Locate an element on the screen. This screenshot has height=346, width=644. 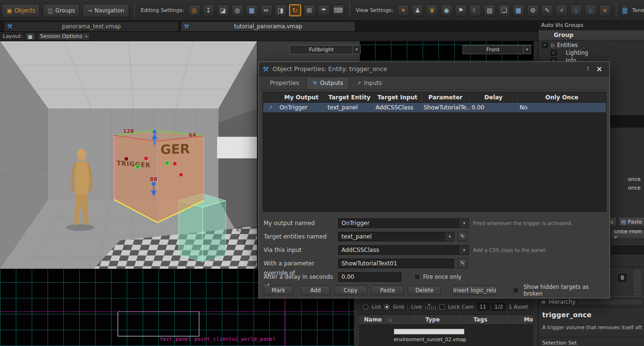
output-row-selected: ↗ OnTrigger text_panel AddCSSClass ShowT… is located at coordinates (435, 107).